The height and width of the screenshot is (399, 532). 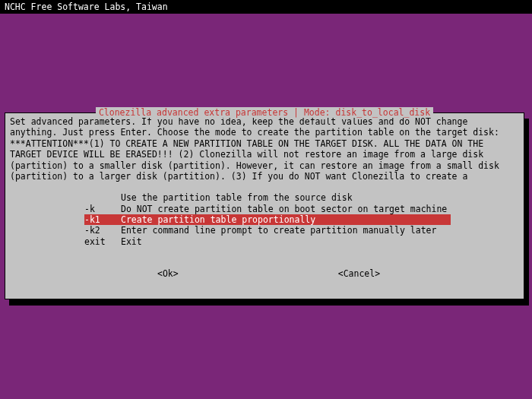 I want to click on top-bar: NCHC Free Software Labs, Taiwan, so click(x=266, y=7).